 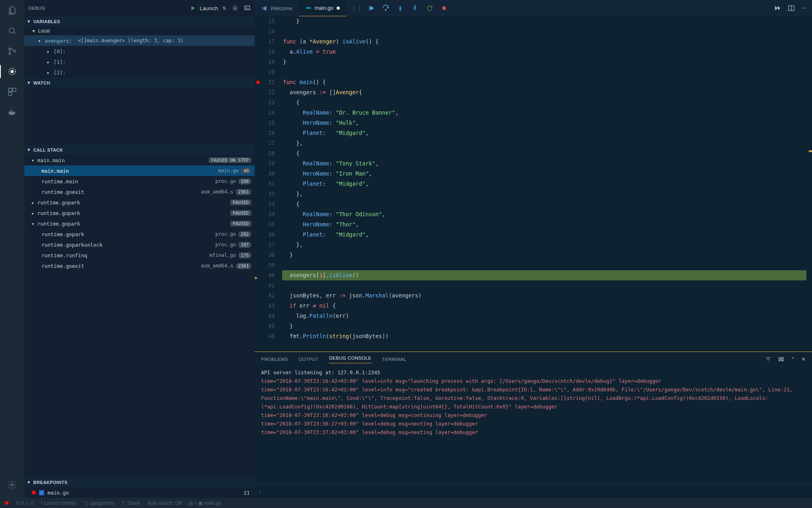 I want to click on launch-config-dropdown: Launch ⇅, so click(x=208, y=8).